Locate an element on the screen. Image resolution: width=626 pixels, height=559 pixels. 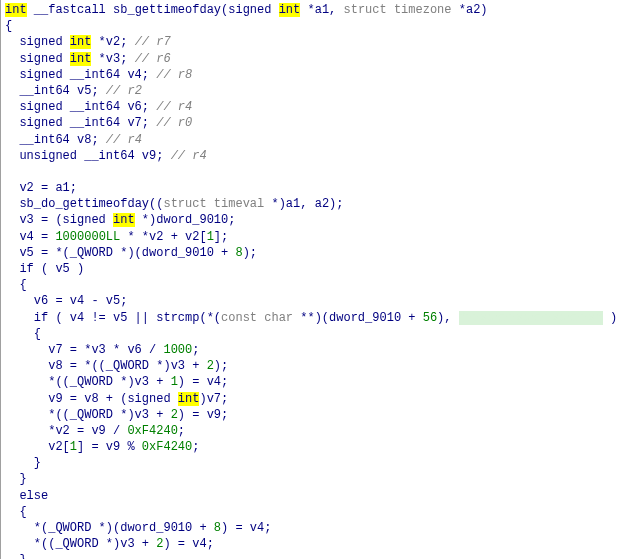
code-line: sb_do_gettimeofday((struct timeval *)a1,… is located at coordinates (174, 204).